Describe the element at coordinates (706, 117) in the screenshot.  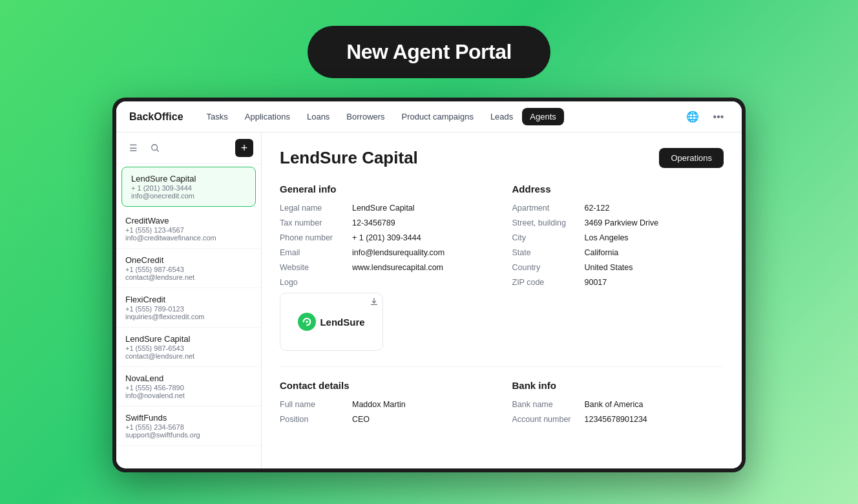
I see `nav-right-actions: 🌐 •••` at that location.